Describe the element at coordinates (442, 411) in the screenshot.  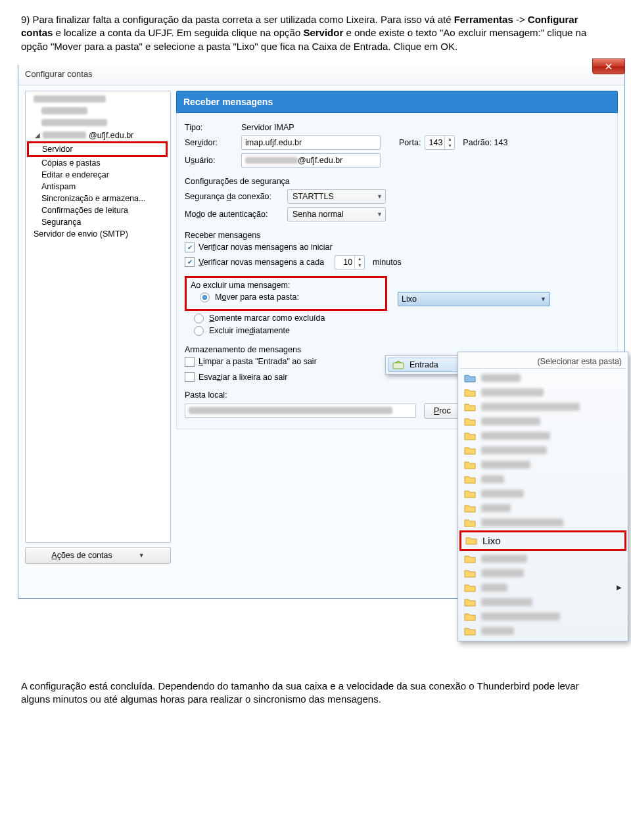
I see `browse-button: Proc` at that location.